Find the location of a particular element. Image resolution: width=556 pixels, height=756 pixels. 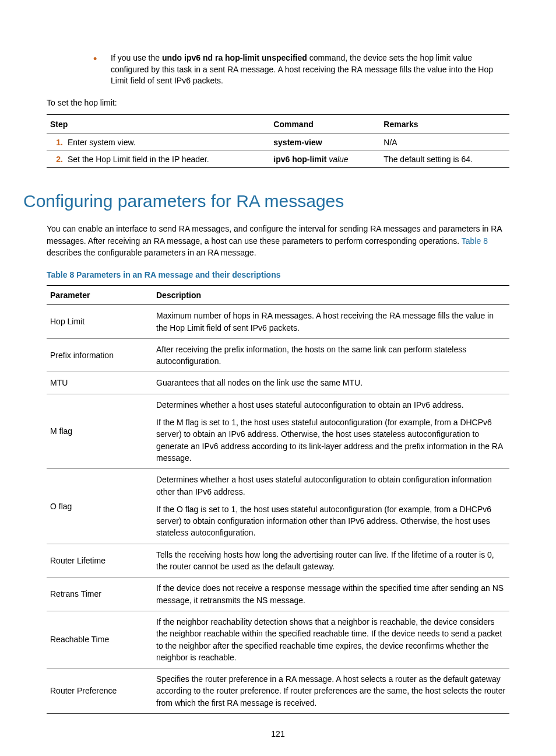

param-description: Specifies the router preference in a RA … is located at coordinates (331, 691).